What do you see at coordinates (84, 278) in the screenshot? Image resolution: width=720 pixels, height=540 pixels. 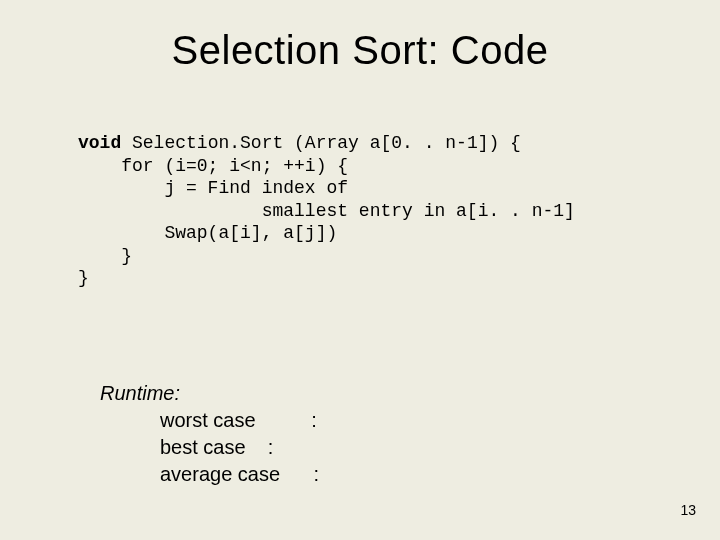 I see `code-line-7: }` at bounding box center [84, 278].